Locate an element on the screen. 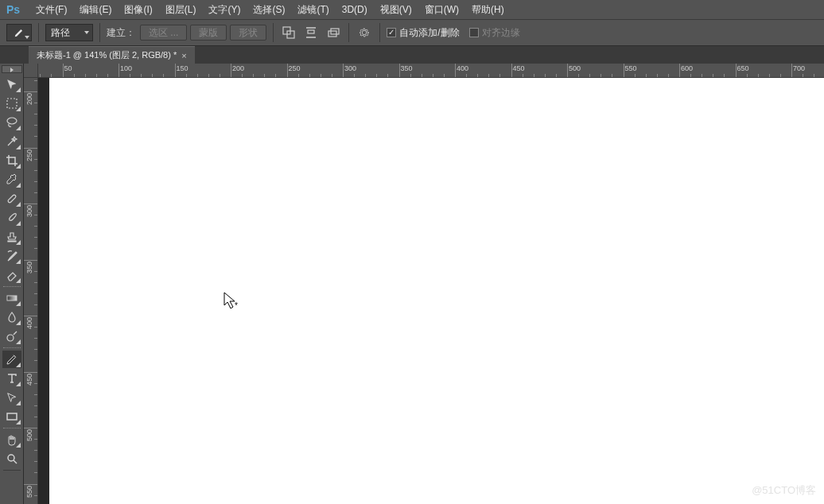 The image size is (824, 504). zoom-tool is located at coordinates (12, 459).